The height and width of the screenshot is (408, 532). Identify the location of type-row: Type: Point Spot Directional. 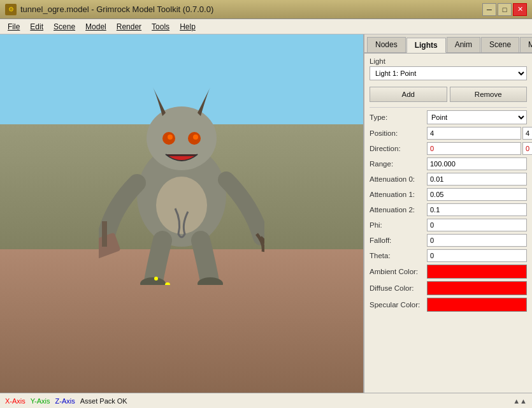
(449, 117).